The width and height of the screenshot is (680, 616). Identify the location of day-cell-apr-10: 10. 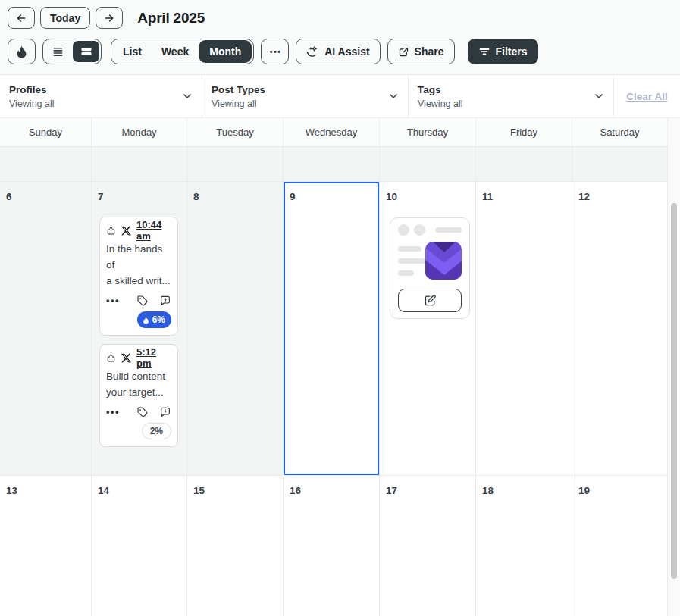
(428, 329).